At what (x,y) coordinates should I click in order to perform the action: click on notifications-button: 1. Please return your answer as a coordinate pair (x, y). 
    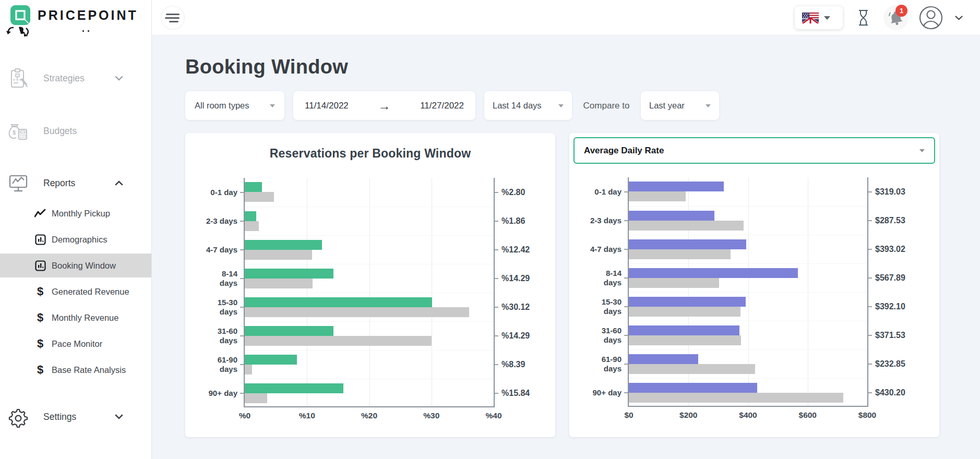
    Looking at the image, I should click on (896, 18).